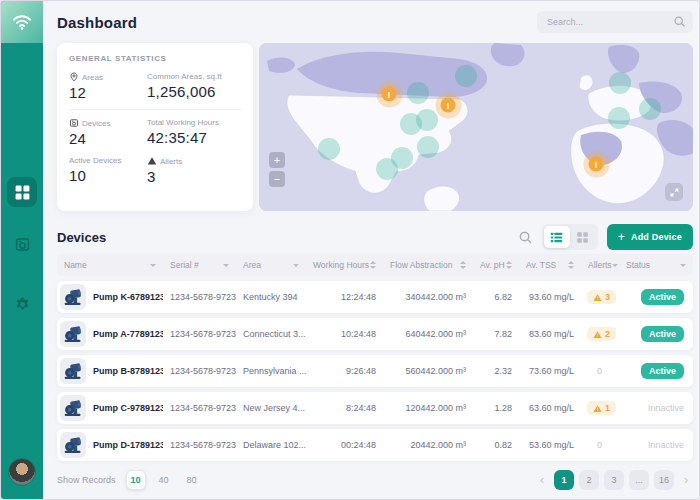  Describe the element at coordinates (82, 238) in the screenshot. I see `devices-title: Devices` at that location.